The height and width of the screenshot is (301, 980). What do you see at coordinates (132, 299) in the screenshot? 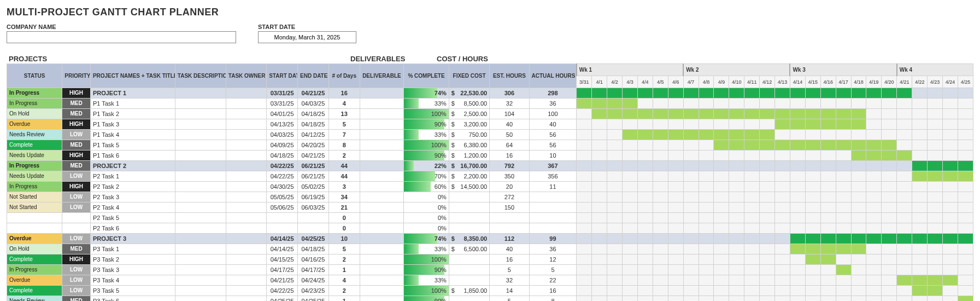
I see `name-cell: P3 Task 6` at bounding box center [132, 299].